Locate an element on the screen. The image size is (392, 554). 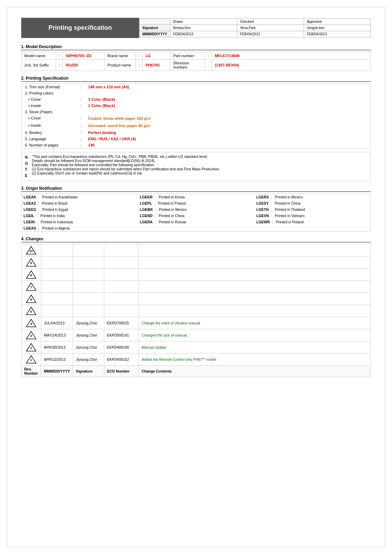
origin-lgein: LGEIN : Printed in Indonesia is located at coordinates (80, 222).